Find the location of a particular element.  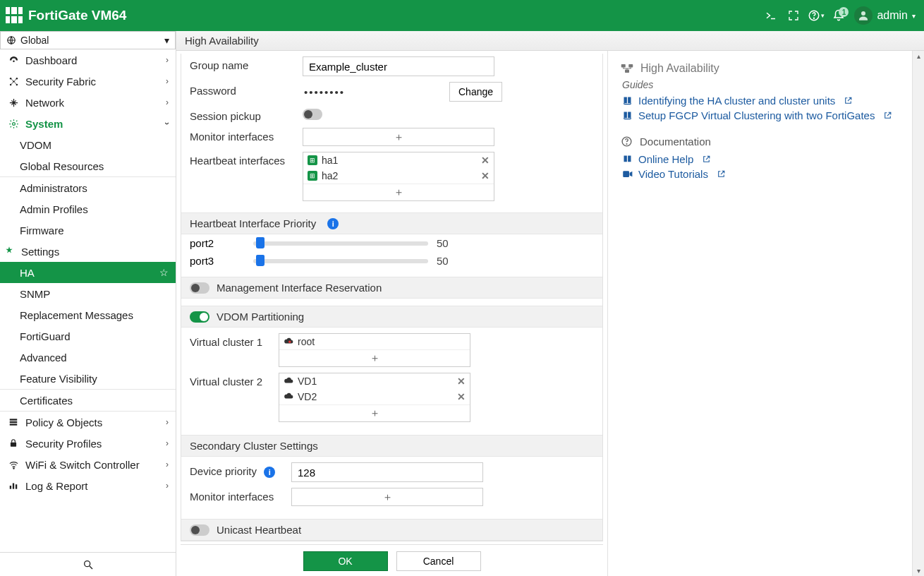

ok-button: OK is located at coordinates (346, 561).